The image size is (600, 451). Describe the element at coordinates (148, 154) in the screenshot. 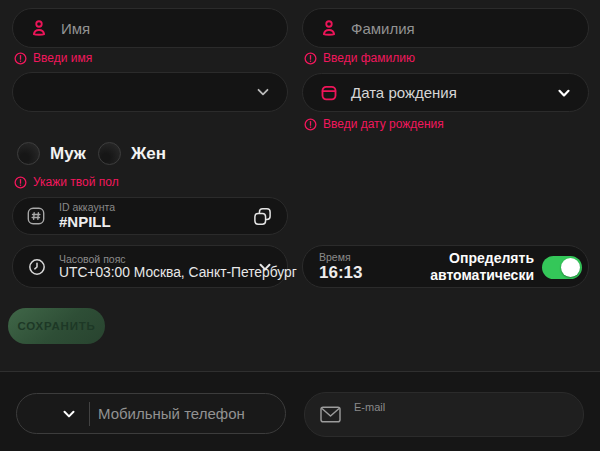

I see `gender-female-label: Жен` at that location.